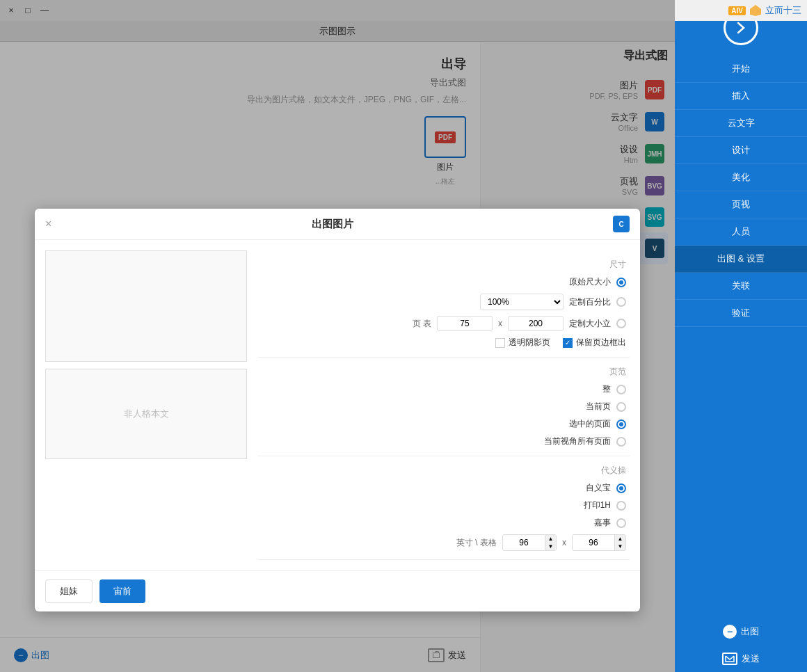 Image resolution: width=807 pixels, height=672 pixels. What do you see at coordinates (741, 232) in the screenshot?
I see `sidebar-item-renyuan: 人员` at bounding box center [741, 232].